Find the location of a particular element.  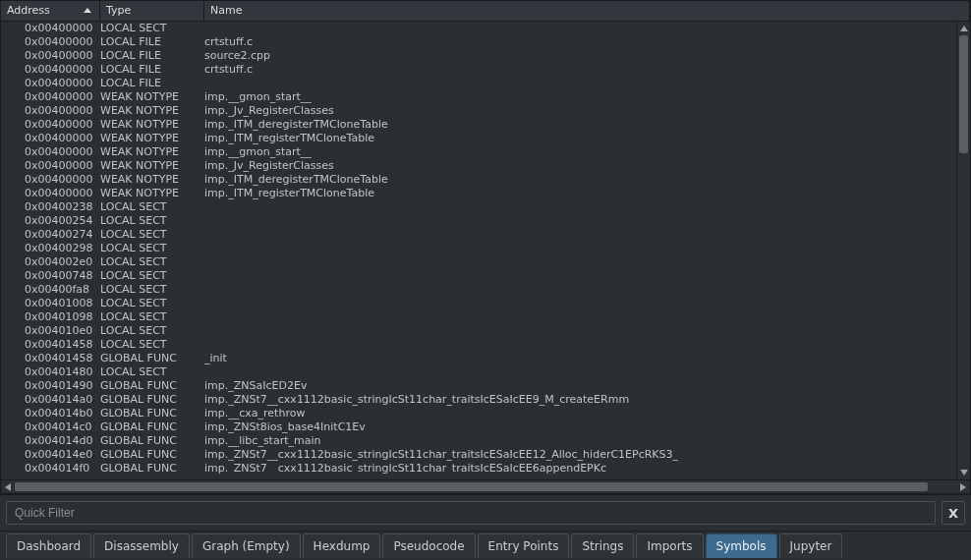

scroll-up-icon is located at coordinates (963, 28).